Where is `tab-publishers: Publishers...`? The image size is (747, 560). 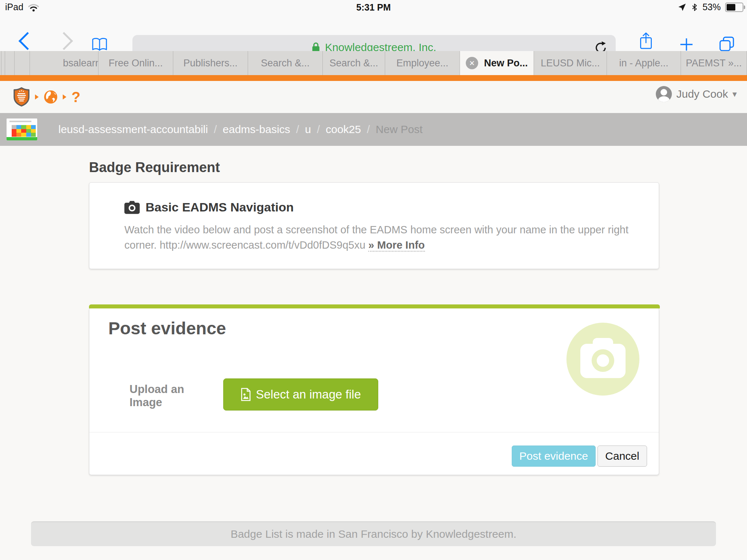
tab-publishers: Publishers... is located at coordinates (211, 63).